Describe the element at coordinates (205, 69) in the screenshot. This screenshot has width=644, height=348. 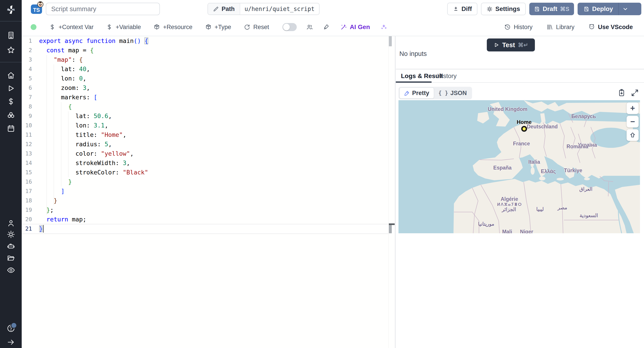
I see `code-line: 4 lat: 40,` at that location.